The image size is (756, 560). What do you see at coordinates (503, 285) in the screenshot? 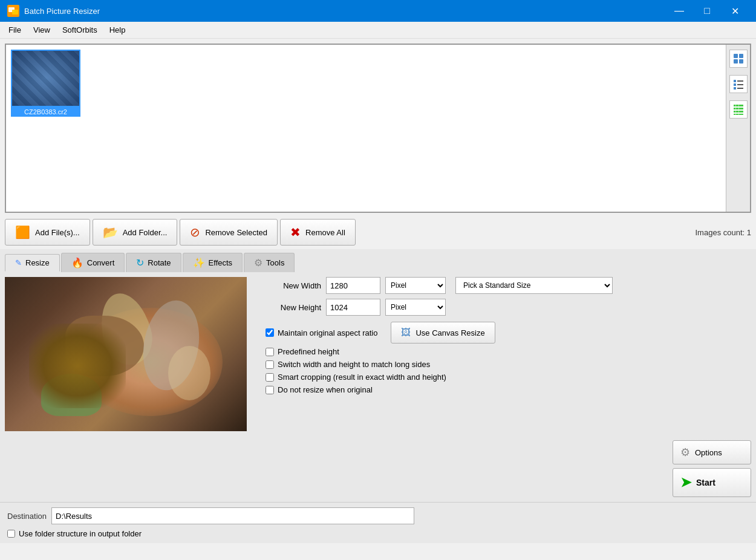
I see `width-row: New Width Pixel Percent cm inch Pick a S…` at bounding box center [503, 285].